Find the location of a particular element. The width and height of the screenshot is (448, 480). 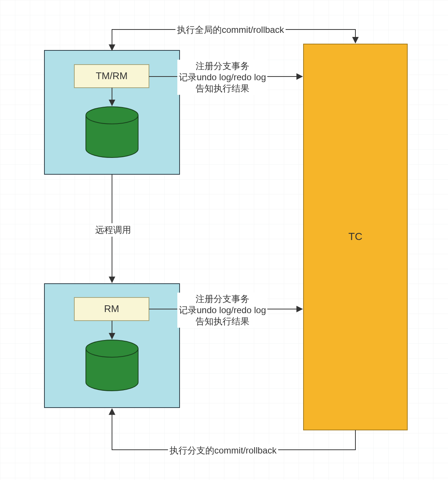

label-remote-call: 远程调用 is located at coordinates (113, 230).